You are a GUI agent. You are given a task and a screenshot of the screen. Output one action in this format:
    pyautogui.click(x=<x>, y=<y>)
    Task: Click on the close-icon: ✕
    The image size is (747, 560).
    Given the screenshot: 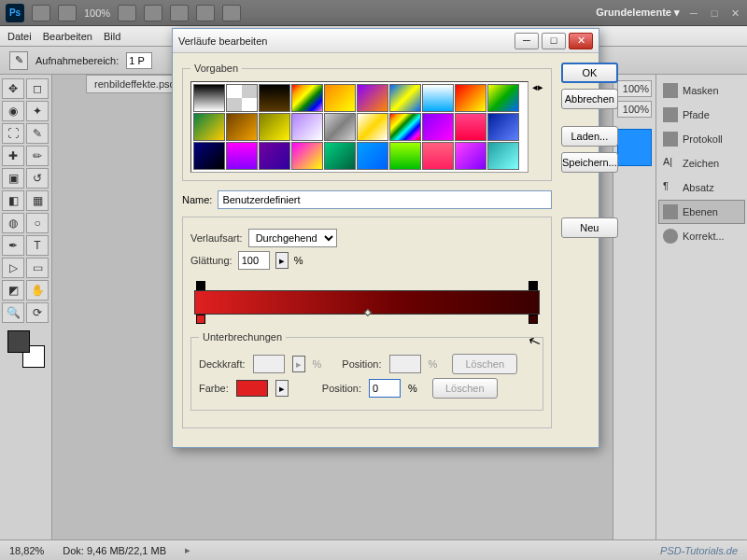 What is the action you would take?
    pyautogui.click(x=735, y=13)
    